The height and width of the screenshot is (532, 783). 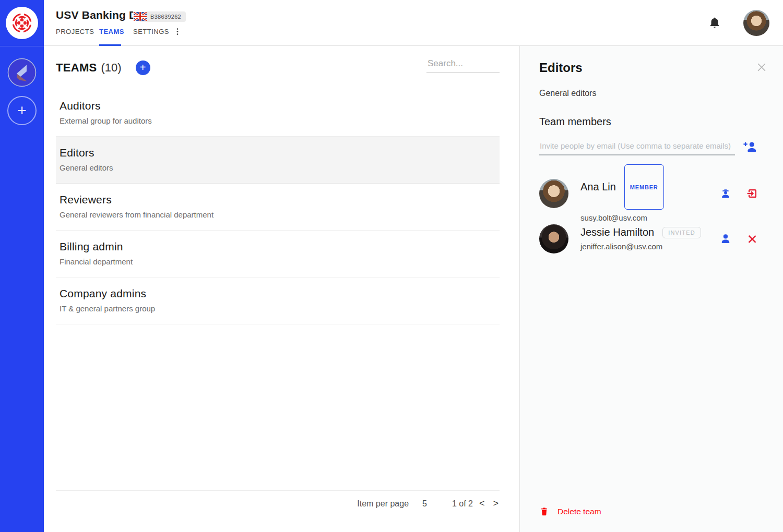 What do you see at coordinates (277, 153) in the screenshot?
I see `team-name: Editors` at bounding box center [277, 153].